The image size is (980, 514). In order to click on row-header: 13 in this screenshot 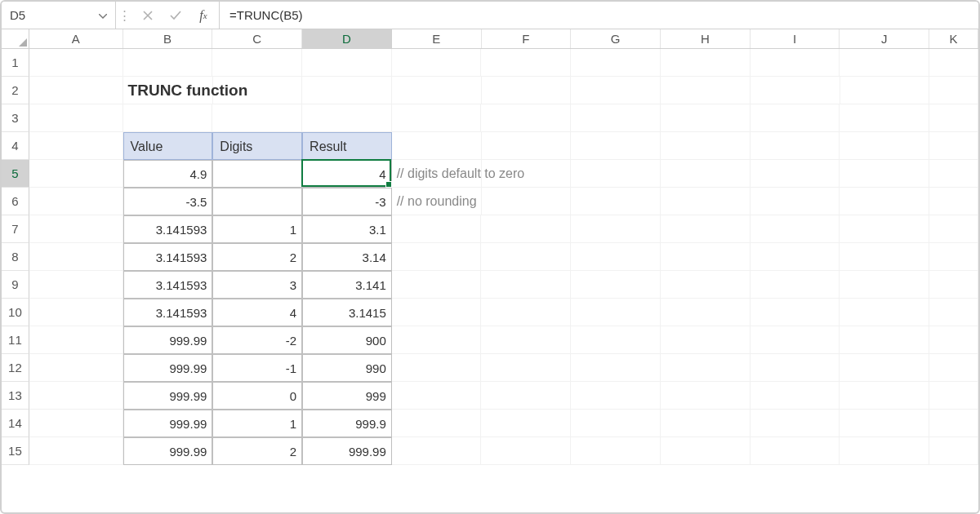, I will do `click(16, 396)`.